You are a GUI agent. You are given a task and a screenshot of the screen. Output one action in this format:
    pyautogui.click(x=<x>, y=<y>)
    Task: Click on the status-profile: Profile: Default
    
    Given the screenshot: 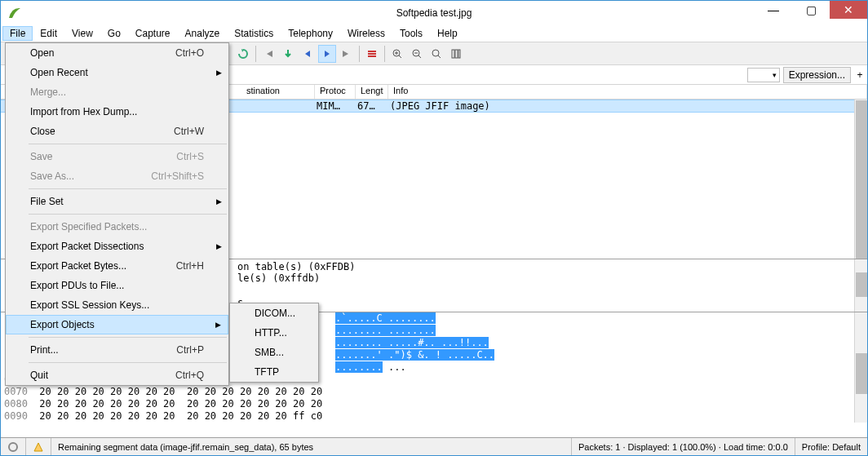 What is the action you would take?
    pyautogui.click(x=830, y=447)
    